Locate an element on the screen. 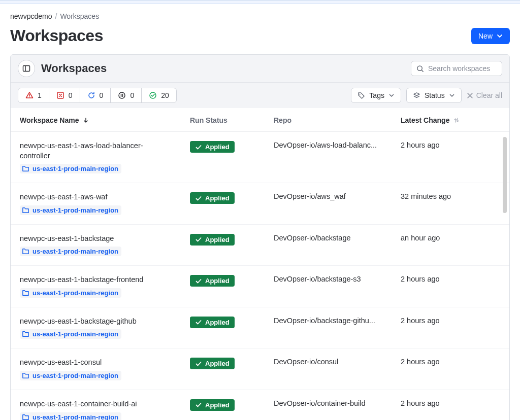 This screenshot has height=420, width=520. table-row: newvpc-us-east-1-backstage-frontendus-ea… is located at coordinates (260, 287).